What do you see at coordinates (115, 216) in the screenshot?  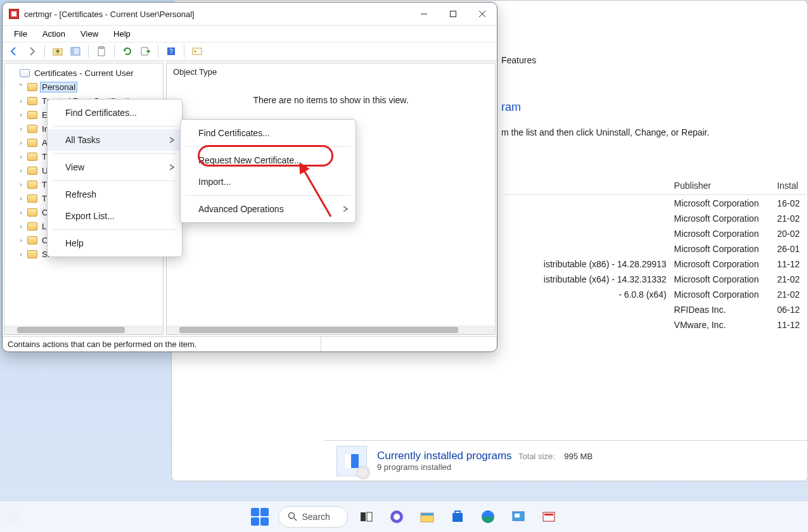 I see `ctx-export-list: Export List...` at bounding box center [115, 216].